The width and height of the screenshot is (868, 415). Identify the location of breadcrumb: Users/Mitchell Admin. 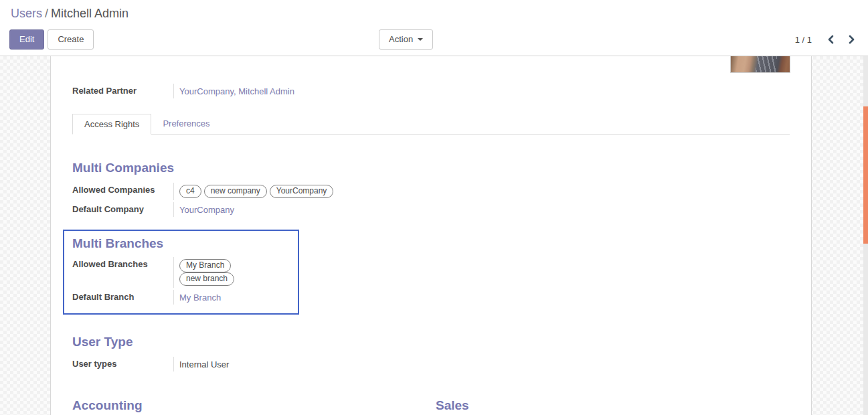
(434, 11).